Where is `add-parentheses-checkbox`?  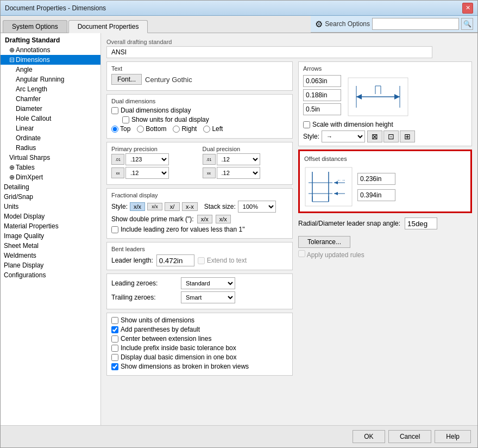
add-parentheses-checkbox is located at coordinates (115, 329).